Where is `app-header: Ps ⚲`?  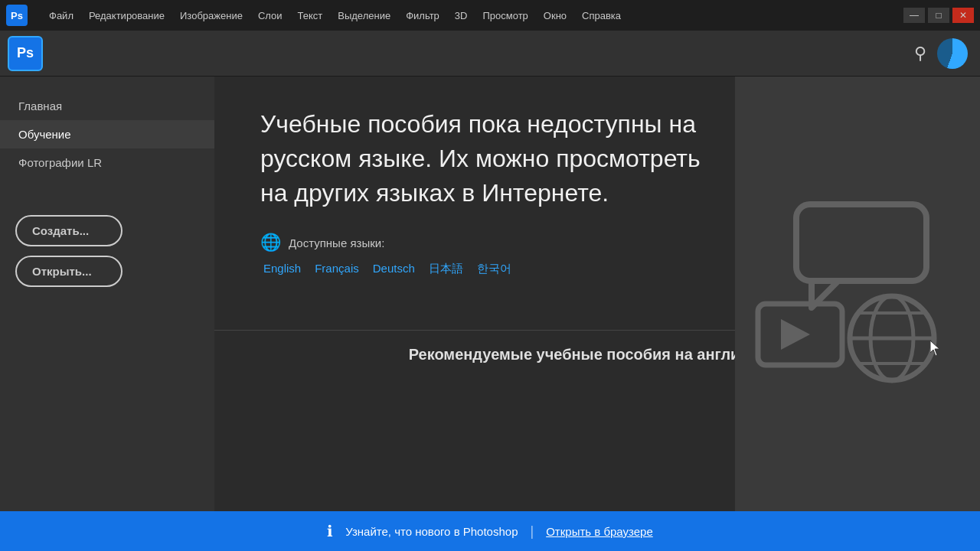
app-header: Ps ⚲ is located at coordinates (490, 54).